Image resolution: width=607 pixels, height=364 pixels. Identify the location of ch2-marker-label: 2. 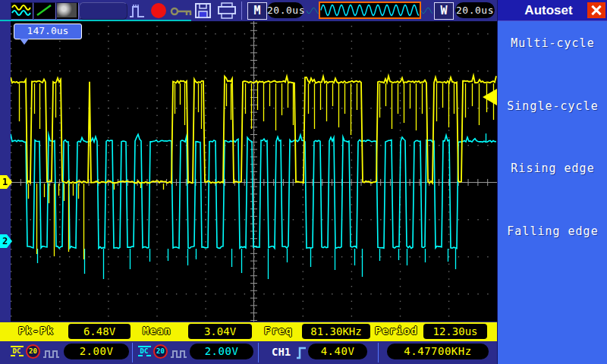
(5, 241).